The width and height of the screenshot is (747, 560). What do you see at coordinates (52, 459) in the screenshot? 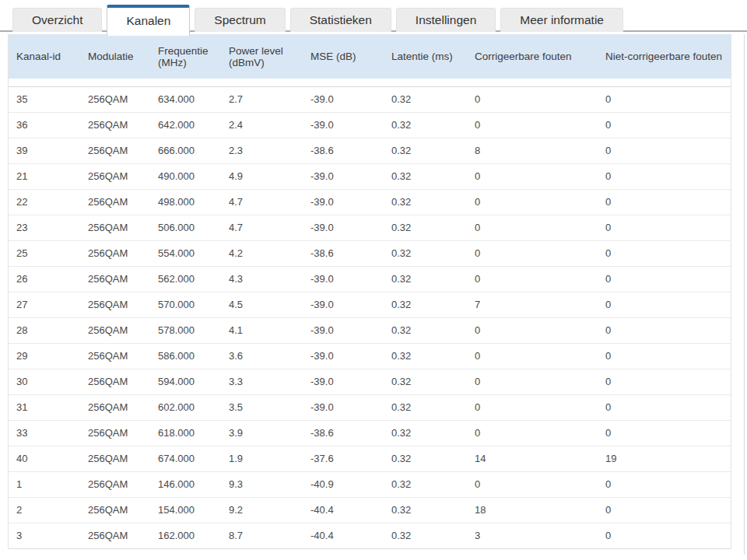
I see `table-cell: 40` at bounding box center [52, 459].